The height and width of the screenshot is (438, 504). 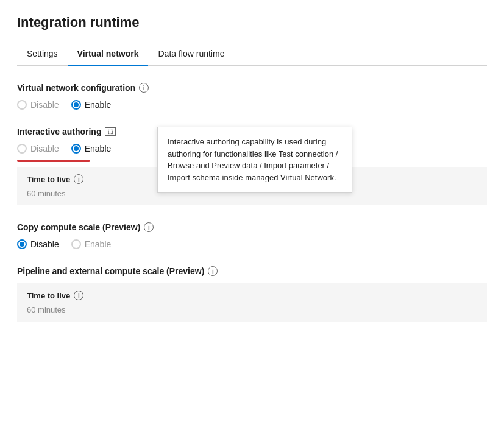 What do you see at coordinates (22, 149) in the screenshot?
I see `interactive-authoring-disable-radio` at bounding box center [22, 149].